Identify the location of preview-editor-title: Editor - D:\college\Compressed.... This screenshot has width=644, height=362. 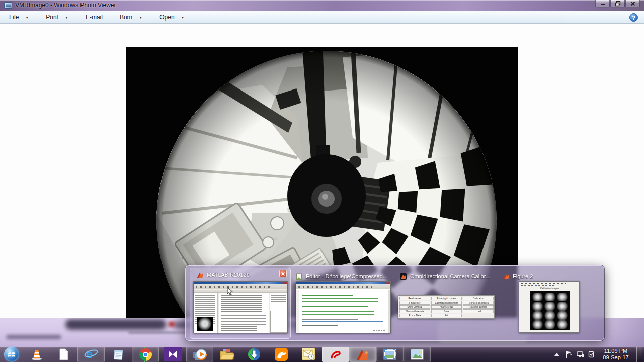
(342, 276).